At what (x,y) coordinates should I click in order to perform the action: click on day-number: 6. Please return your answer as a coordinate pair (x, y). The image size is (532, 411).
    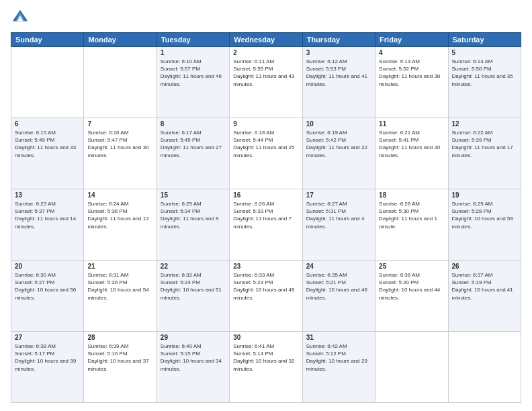
    Looking at the image, I should click on (47, 124).